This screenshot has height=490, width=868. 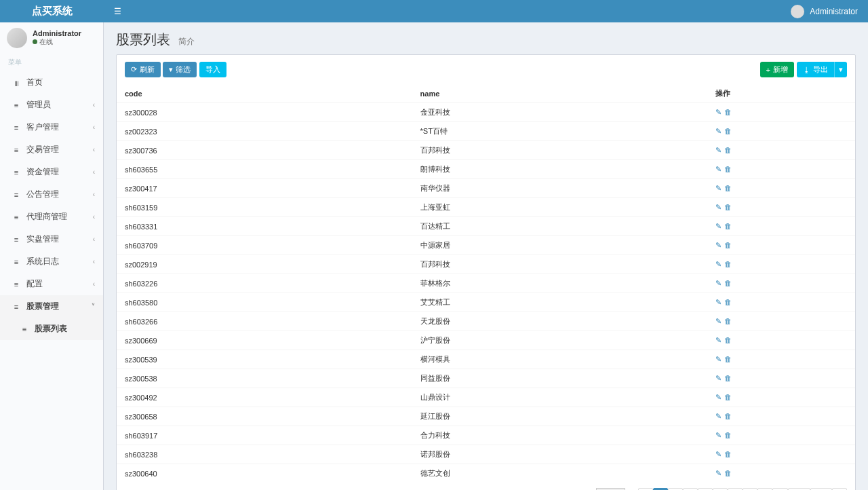 I want to click on filter-button: ▾筛选, so click(x=180, y=69).